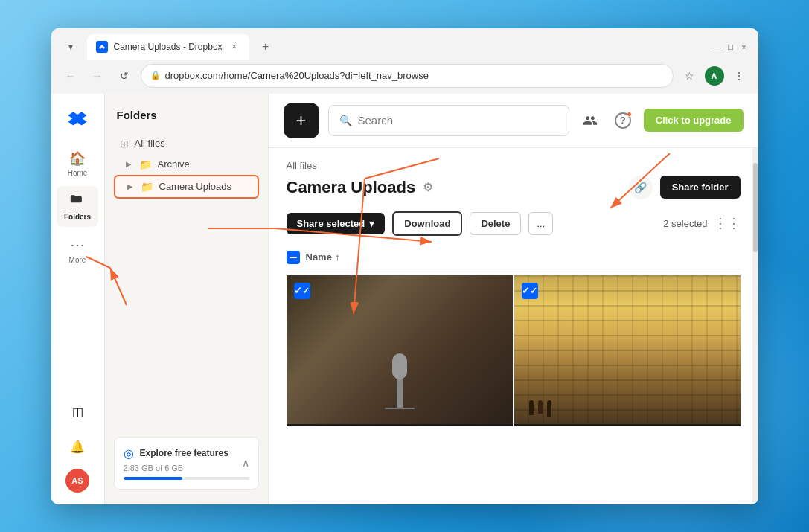  Describe the element at coordinates (530, 291) in the screenshot. I see `photo-2-checkbox: ✓` at that location.